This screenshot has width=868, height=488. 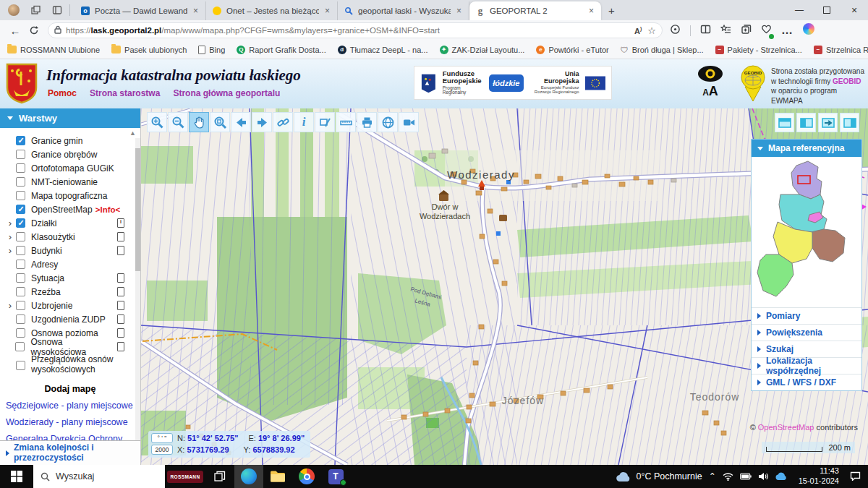 What do you see at coordinates (841, 50) in the screenshot?
I see `bookmark-item: ~Strzelnica RP - Strze...` at bounding box center [841, 50].